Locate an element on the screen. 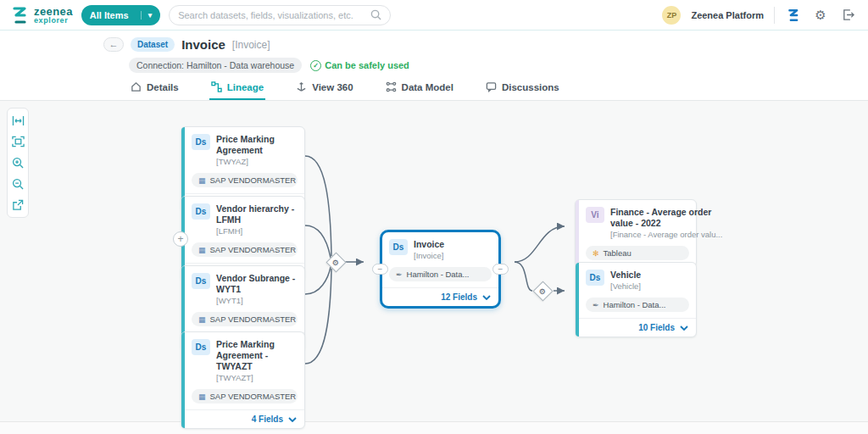 Image resolution: width=868 pixels, height=434 pixels. status-badge: ✓ Can be safely used is located at coordinates (359, 66).